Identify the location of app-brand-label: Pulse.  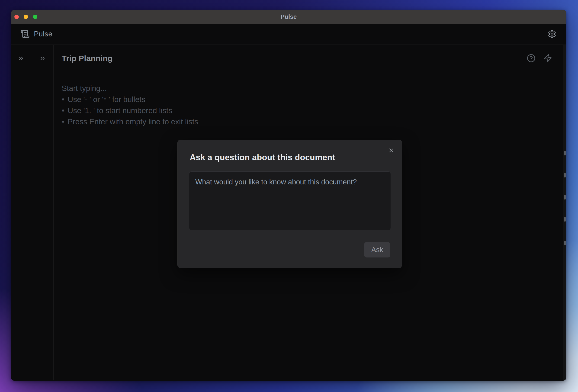
(43, 34).